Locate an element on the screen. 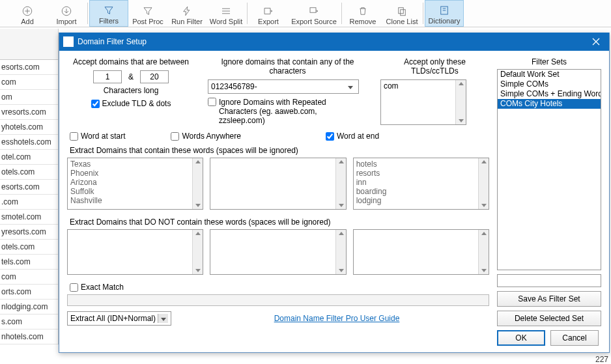 This screenshot has height=364, width=611. accept-tlds-textarea: com is located at coordinates (423, 102).